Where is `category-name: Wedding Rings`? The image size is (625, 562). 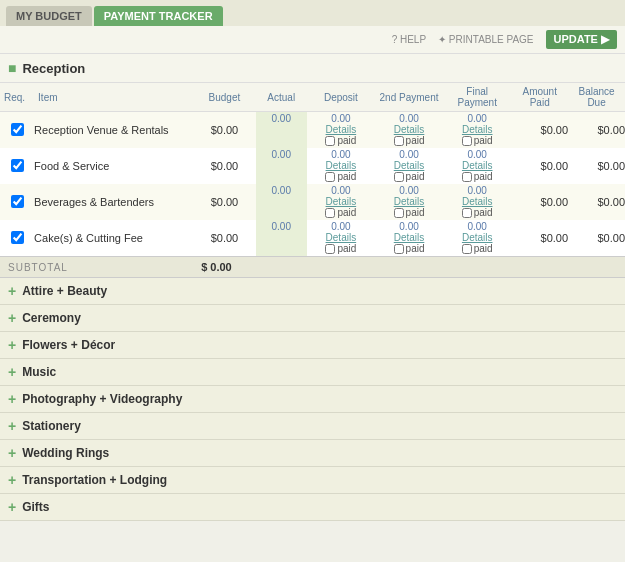 category-name: Wedding Rings is located at coordinates (66, 453).